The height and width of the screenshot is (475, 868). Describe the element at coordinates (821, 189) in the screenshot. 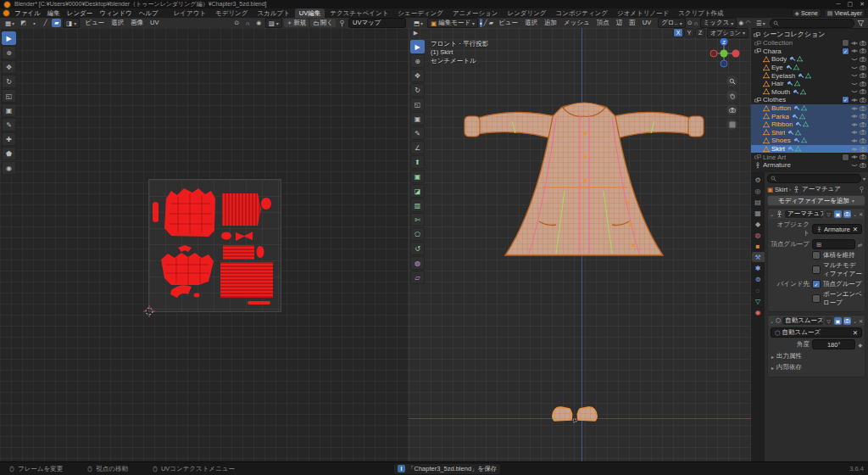

I see `breadcrumb-modifier: アーマチュア` at that location.